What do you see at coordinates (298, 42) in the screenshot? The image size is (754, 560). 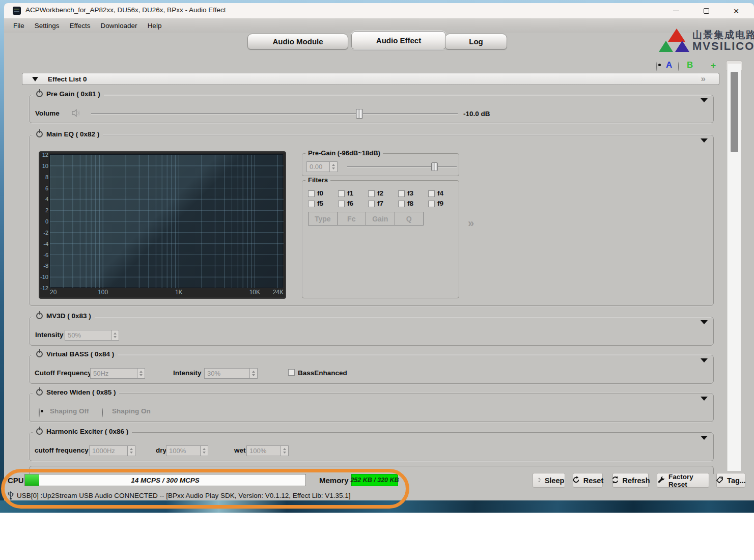 I see `tab-audio-module: Audio Module` at bounding box center [298, 42].